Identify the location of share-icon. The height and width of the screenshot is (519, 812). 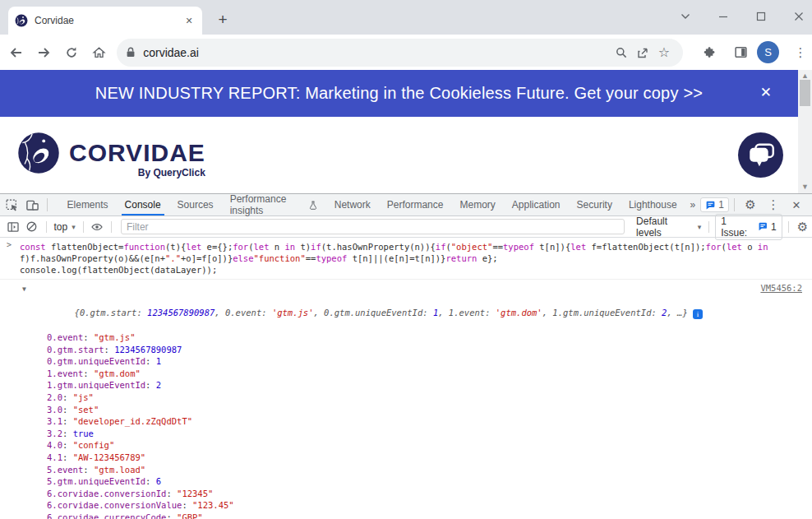
(643, 53).